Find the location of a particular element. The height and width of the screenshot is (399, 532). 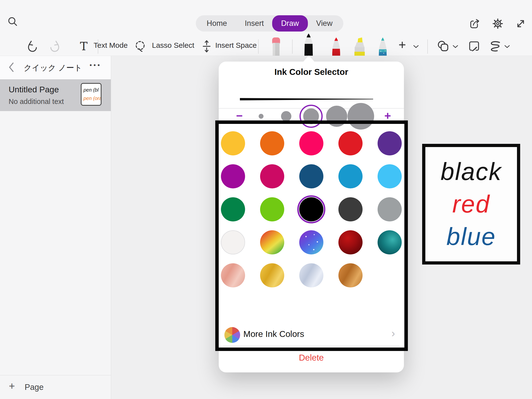

color-swatch-gold is located at coordinates (272, 275).